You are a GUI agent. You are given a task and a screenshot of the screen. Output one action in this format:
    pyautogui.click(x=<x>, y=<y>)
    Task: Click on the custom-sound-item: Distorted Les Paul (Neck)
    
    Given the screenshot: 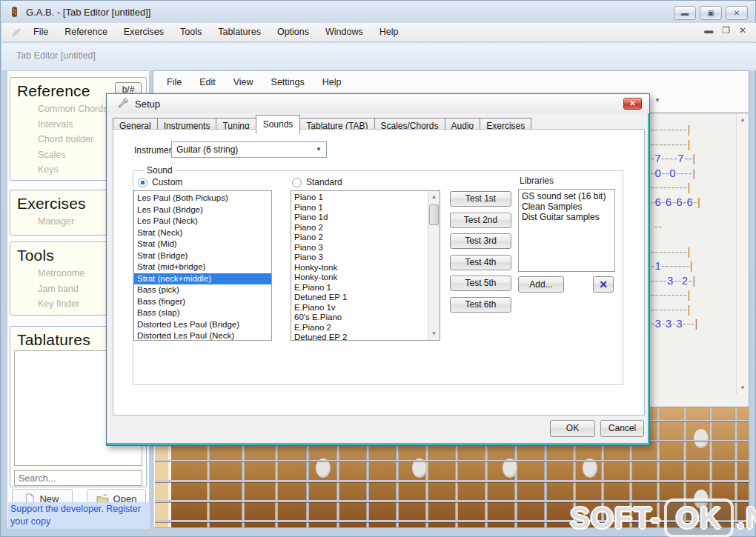 What is the action you would take?
    pyautogui.click(x=203, y=336)
    